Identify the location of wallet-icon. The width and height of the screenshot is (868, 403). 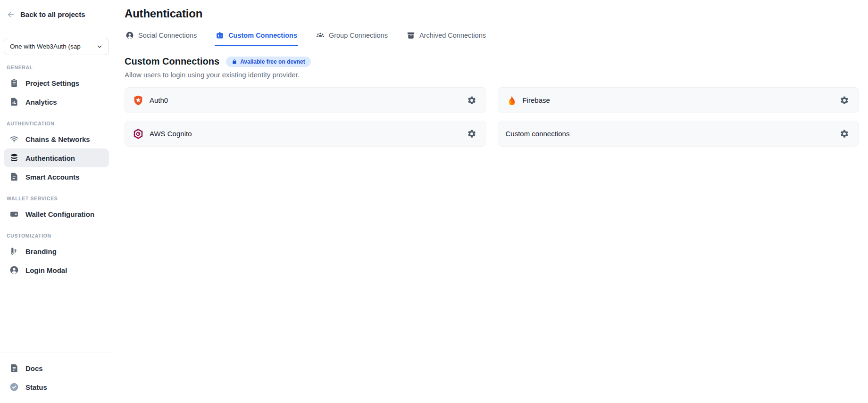
(14, 214).